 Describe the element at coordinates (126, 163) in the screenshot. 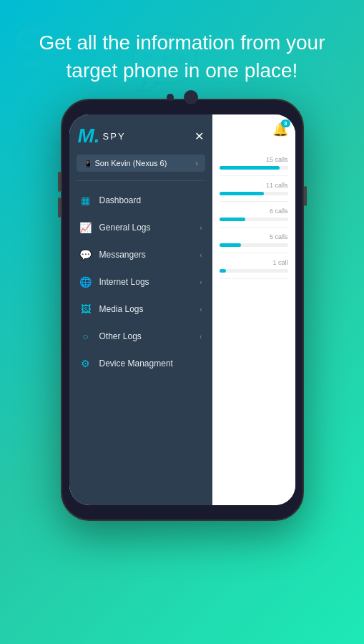

I see `device-selector-text: 📱 Son Kevin (Nexus 6)` at that location.